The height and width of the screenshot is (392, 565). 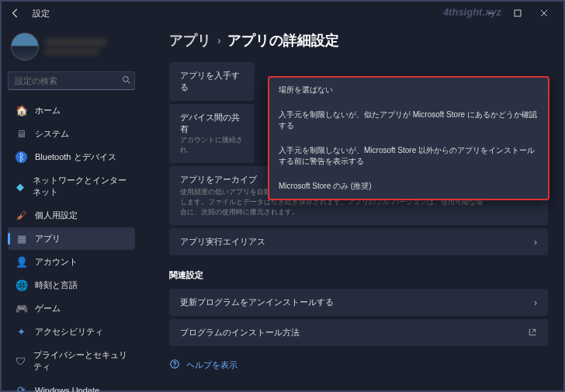 I want to click on nav-icon: ⟳, so click(x=22, y=388).